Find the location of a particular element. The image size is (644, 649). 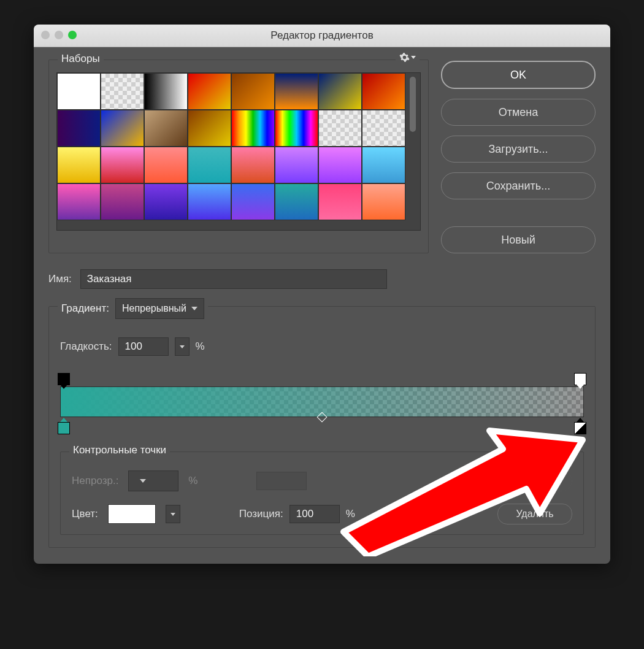

name-label: Имя: is located at coordinates (60, 279).